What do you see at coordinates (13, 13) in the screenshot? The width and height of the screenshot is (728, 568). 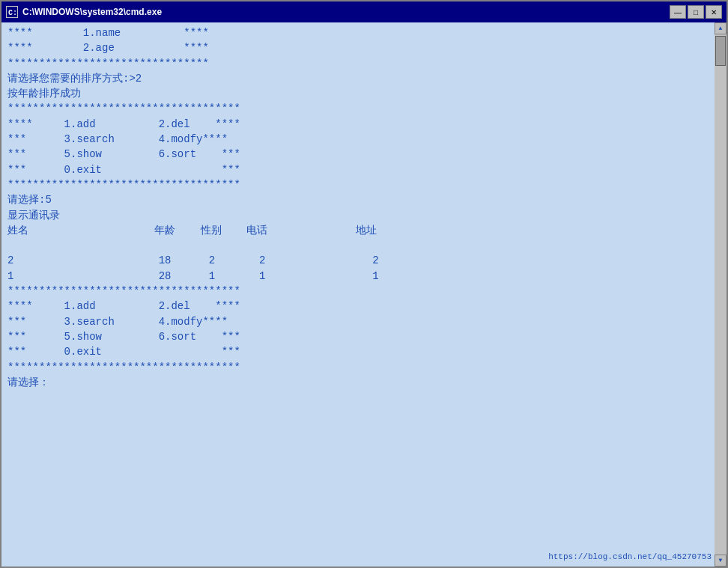 I see `svg-text: C:` at bounding box center [13, 13].